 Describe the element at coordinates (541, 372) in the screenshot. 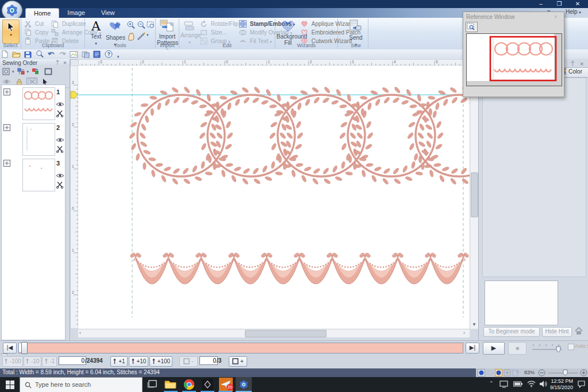

I see `zoom-out-status-button` at that location.